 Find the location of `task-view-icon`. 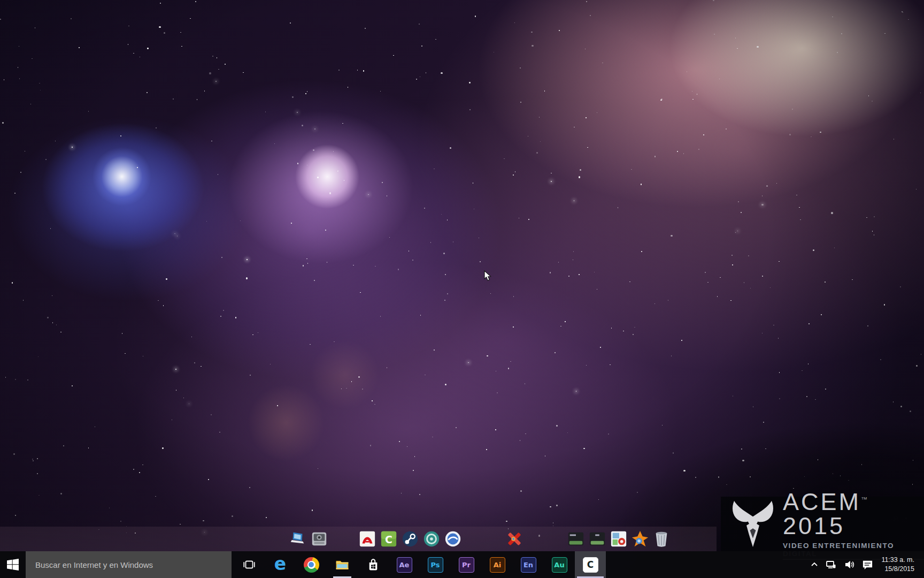

task-view-icon is located at coordinates (249, 565).